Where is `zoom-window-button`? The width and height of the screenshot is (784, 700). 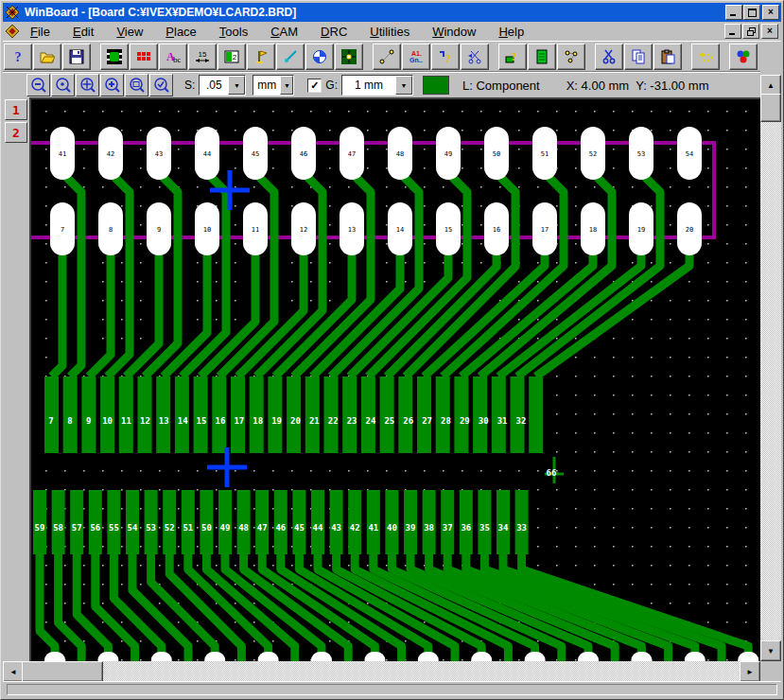 zoom-window-button is located at coordinates (136, 85).